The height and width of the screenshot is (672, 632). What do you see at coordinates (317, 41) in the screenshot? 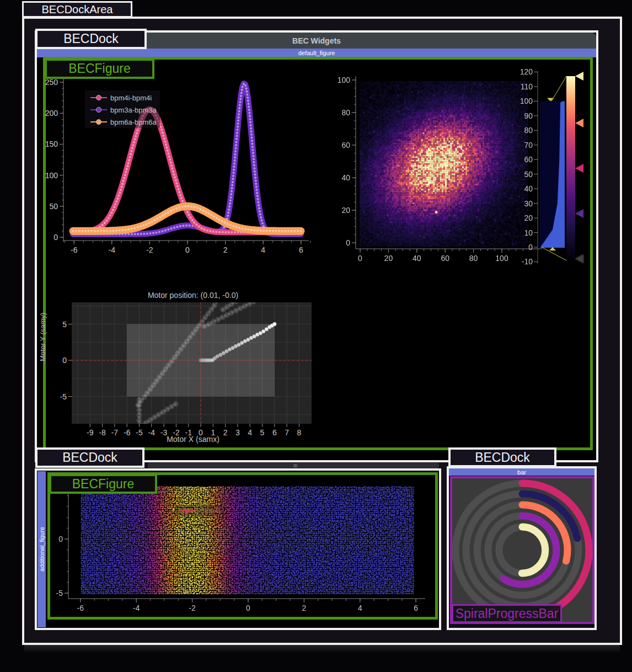
I see `dock-main-tab-label: BEC Widgets` at bounding box center [317, 41].